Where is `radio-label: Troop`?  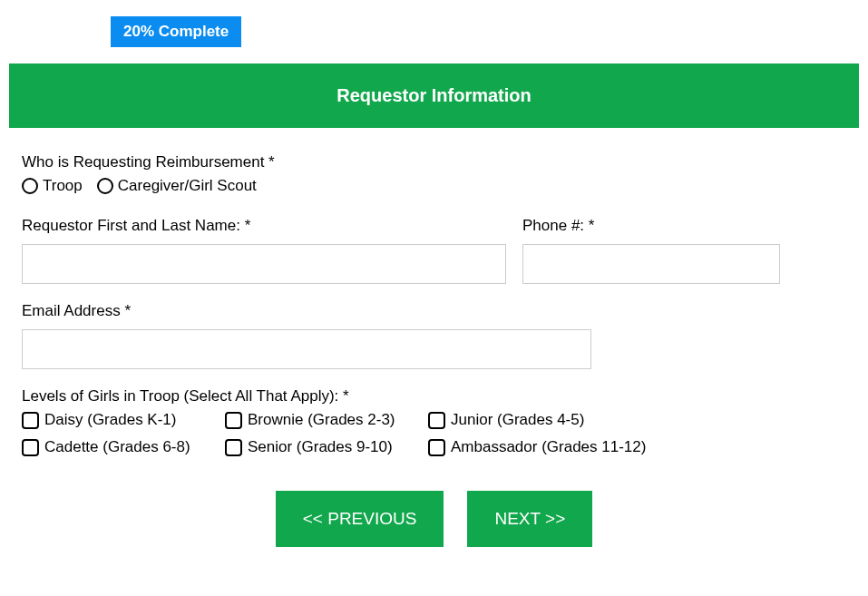 radio-label: Troop is located at coordinates (63, 186).